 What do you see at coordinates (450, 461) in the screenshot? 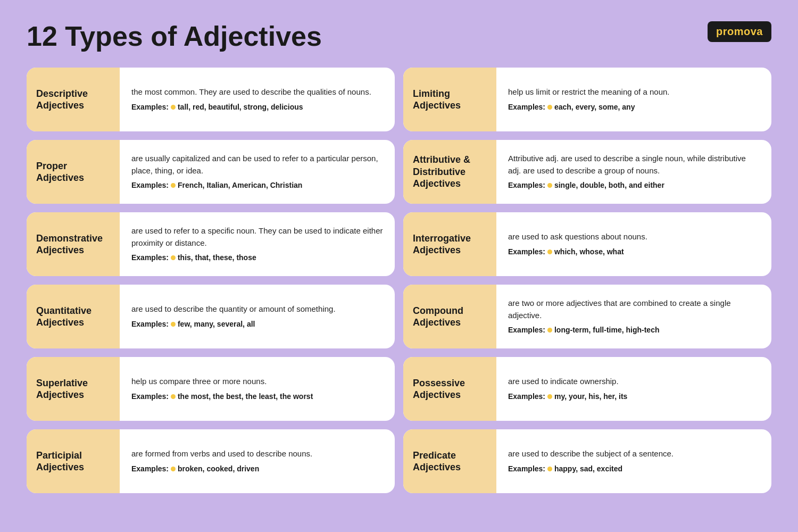
I see `card-label-predicate: Predicate Adjectives` at bounding box center [450, 461].